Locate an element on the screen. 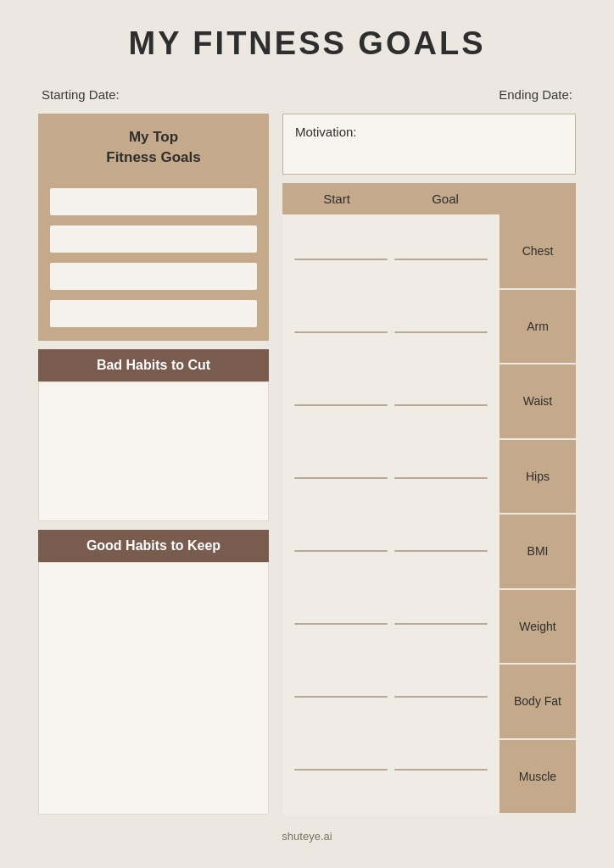 This screenshot has width=614, height=868. footer: shuteye.ai is located at coordinates (307, 836).